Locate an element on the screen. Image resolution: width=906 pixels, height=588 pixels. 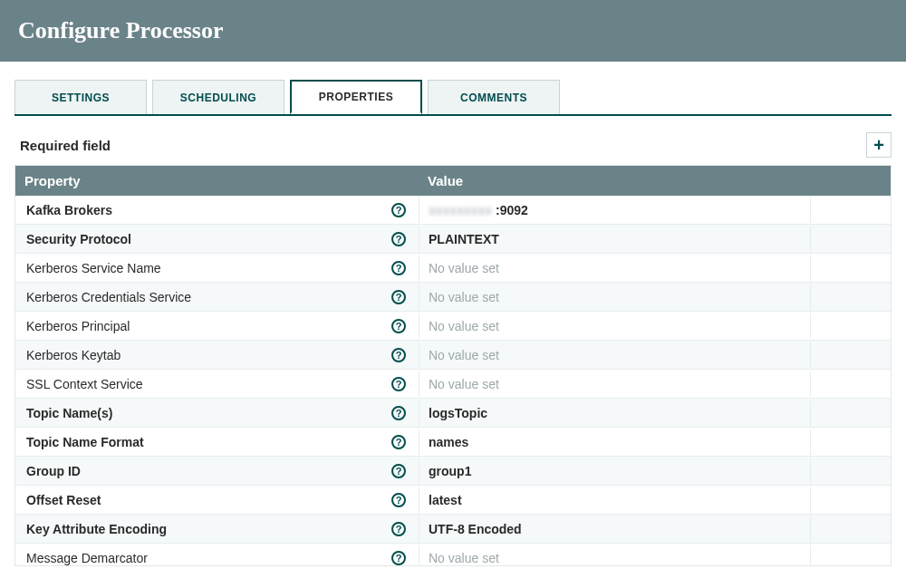
required-field-row: Required field + is located at coordinates (453, 140).